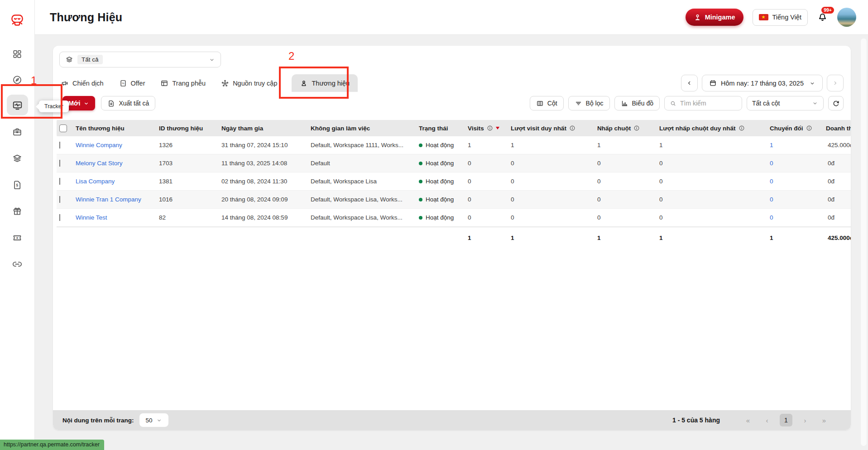 The image size is (868, 450). I want to click on tab-nguon-truy-cap: Nguồn truy cập, so click(249, 83).